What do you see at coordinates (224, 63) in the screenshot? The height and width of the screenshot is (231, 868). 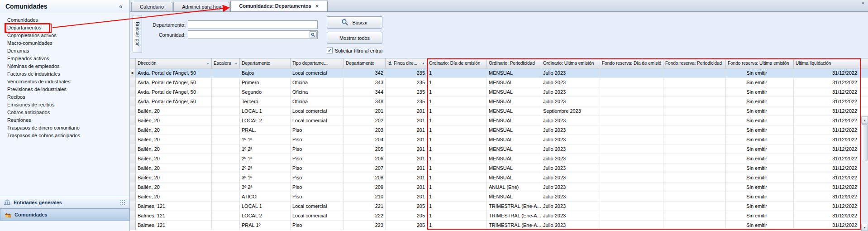 I see `column-header-label: Escalera` at bounding box center [224, 63].